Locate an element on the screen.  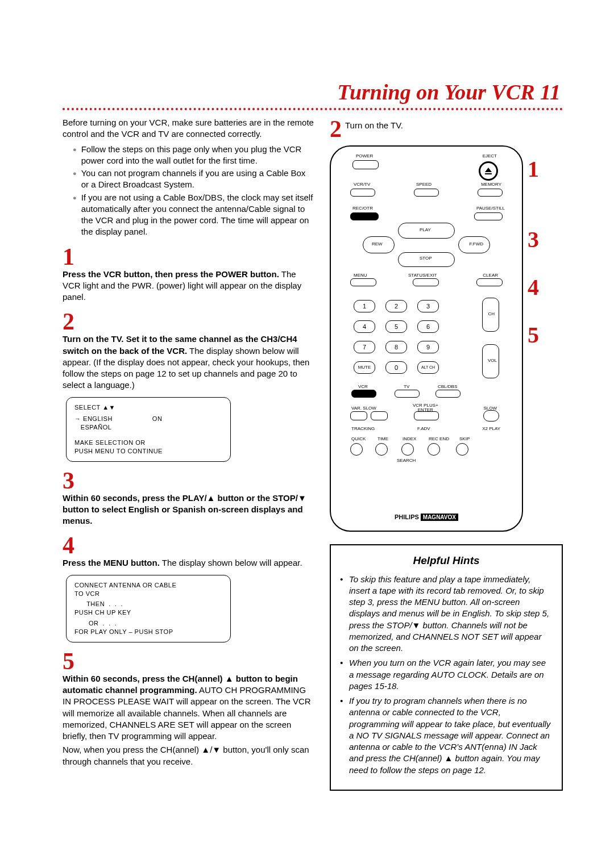
bullet-2-text: You can not program channels if you are … is located at coordinates (198, 180).